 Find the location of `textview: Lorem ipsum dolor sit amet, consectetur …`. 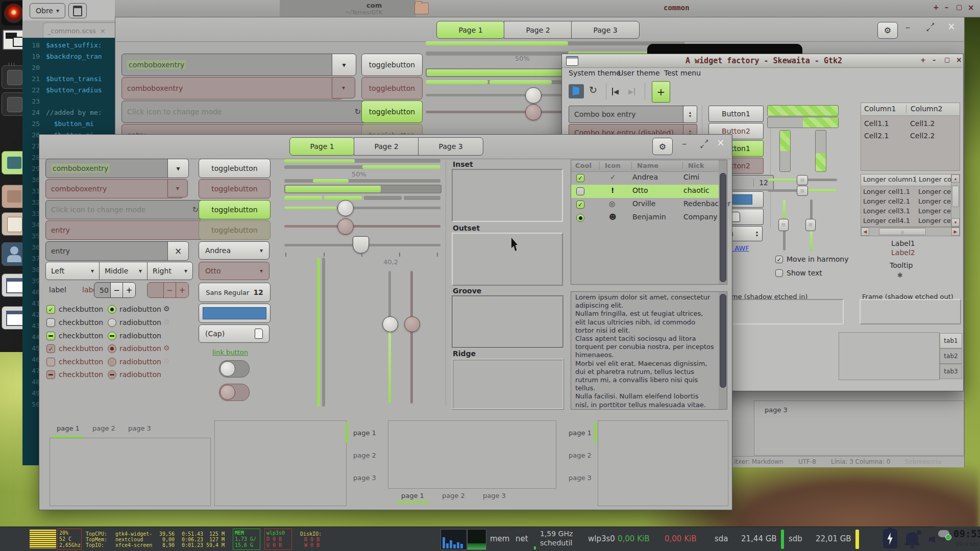

textview: Lorem ipsum dolor sit amet, consectetur … is located at coordinates (649, 350).